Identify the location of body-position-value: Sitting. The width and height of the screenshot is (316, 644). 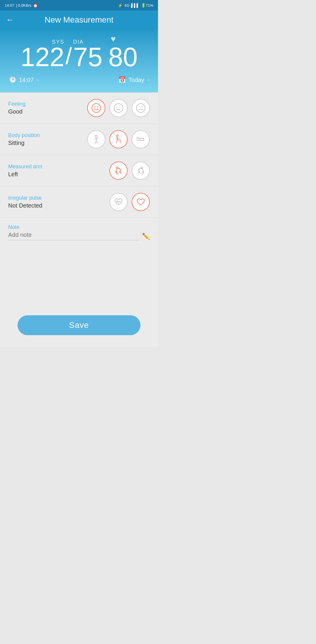
(24, 143).